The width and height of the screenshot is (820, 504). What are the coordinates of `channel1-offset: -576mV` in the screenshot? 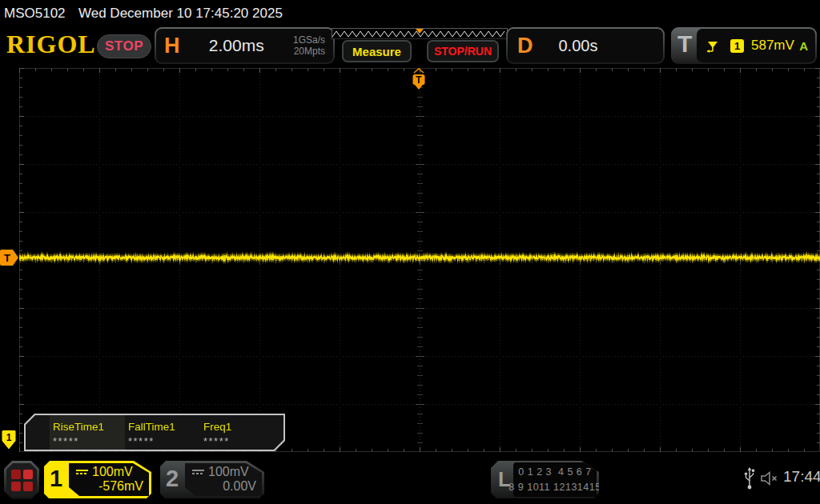 It's located at (110, 486).